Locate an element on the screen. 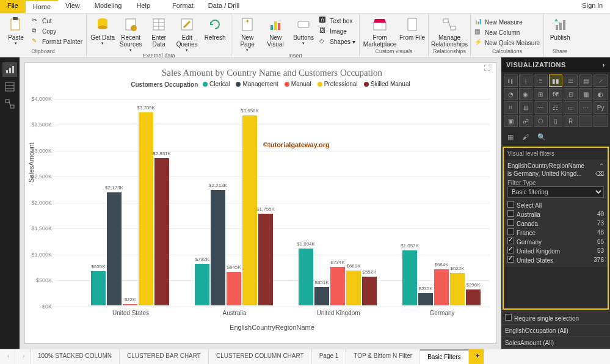  visual-type-icon: ▯ is located at coordinates (556, 121).